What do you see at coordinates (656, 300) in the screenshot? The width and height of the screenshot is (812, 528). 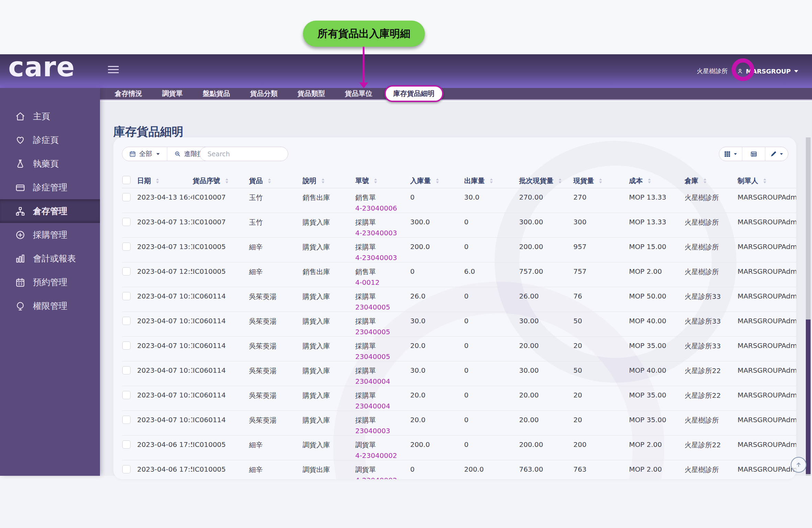 I see `cell-cost: MOP 50.00` at bounding box center [656, 300].